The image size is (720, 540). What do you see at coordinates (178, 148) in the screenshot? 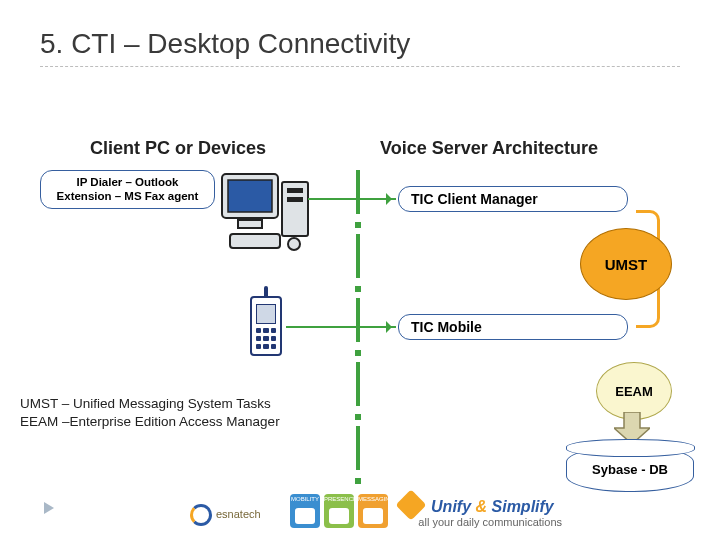
I see `left-column-heading: Client PC or Devices` at bounding box center [178, 148].